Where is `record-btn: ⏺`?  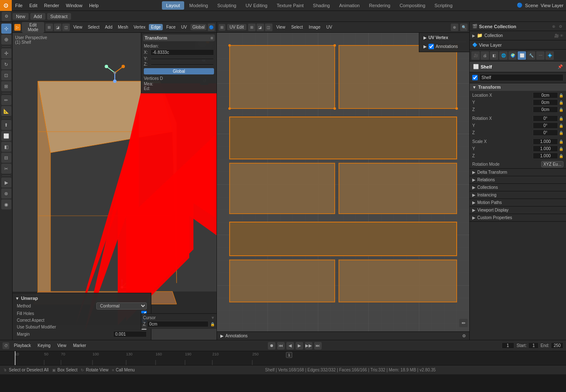 record-btn: ⏺ is located at coordinates (272, 346).